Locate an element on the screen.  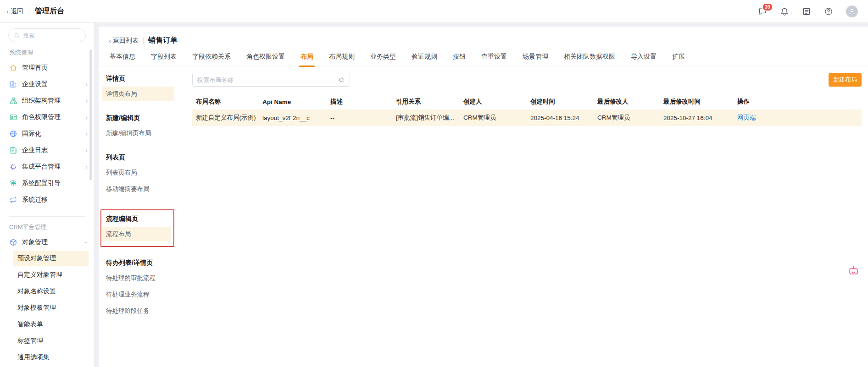
submenu-group-title: 详情页 is located at coordinates (140, 79).